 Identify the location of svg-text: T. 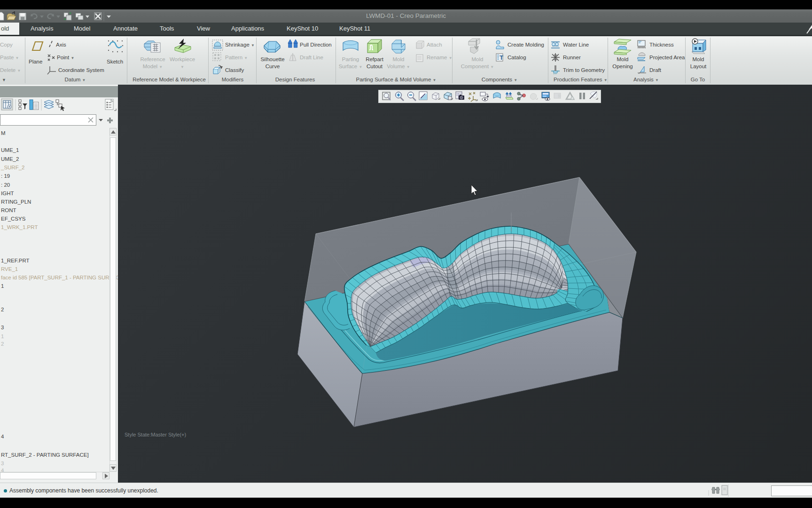
(501, 57).